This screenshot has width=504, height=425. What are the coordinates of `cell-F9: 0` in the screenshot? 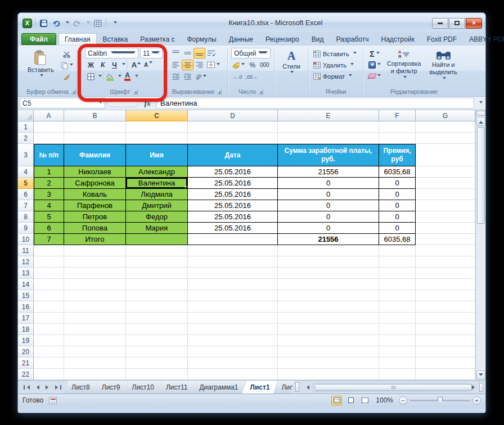 It's located at (397, 228).